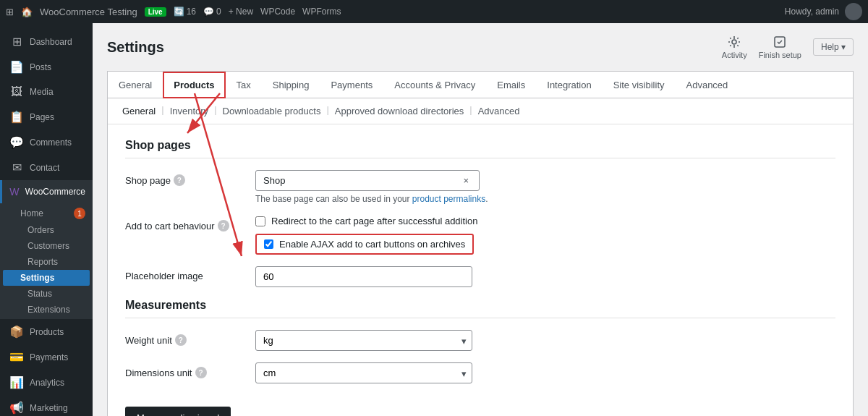 This screenshot has width=868, height=416. What do you see at coordinates (480, 149) in the screenshot?
I see `shop-pages-section-title: Shop pages` at bounding box center [480, 149].